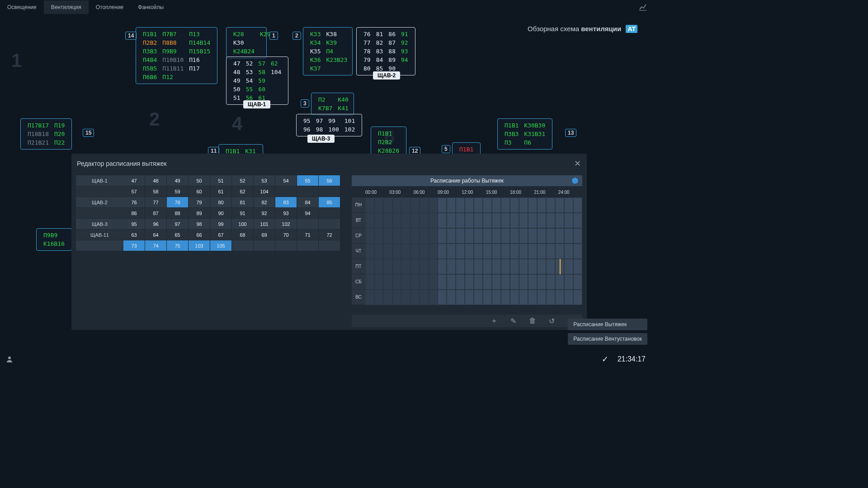  What do you see at coordinates (367, 69) in the screenshot?
I see `unit-80: 80` at bounding box center [367, 69].